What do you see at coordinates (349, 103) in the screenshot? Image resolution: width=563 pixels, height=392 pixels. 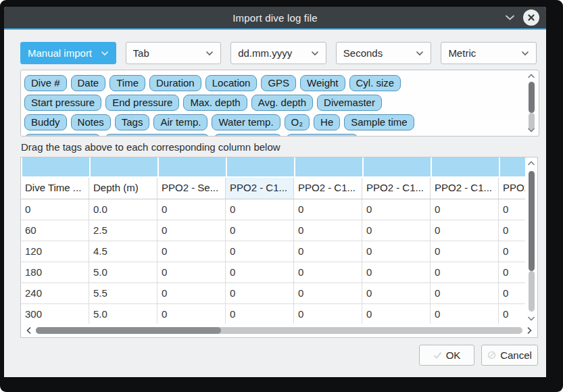 I see `tag-divemaster: Divemaster` at bounding box center [349, 103].